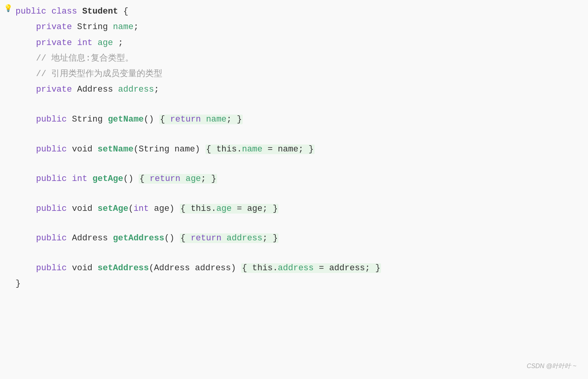  I want to click on field-name-setName: name, so click(252, 149).